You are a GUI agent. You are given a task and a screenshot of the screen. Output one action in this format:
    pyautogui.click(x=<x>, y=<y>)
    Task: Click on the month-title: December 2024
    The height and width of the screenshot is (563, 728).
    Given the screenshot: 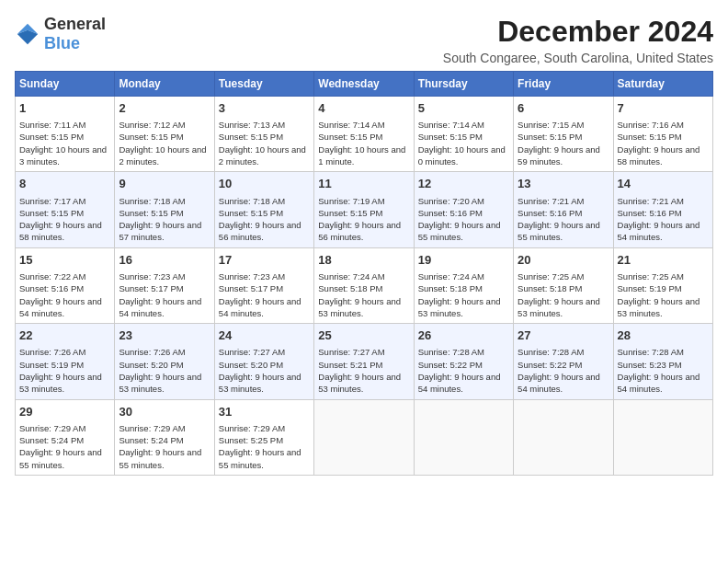 What is the action you would take?
    pyautogui.click(x=578, y=31)
    